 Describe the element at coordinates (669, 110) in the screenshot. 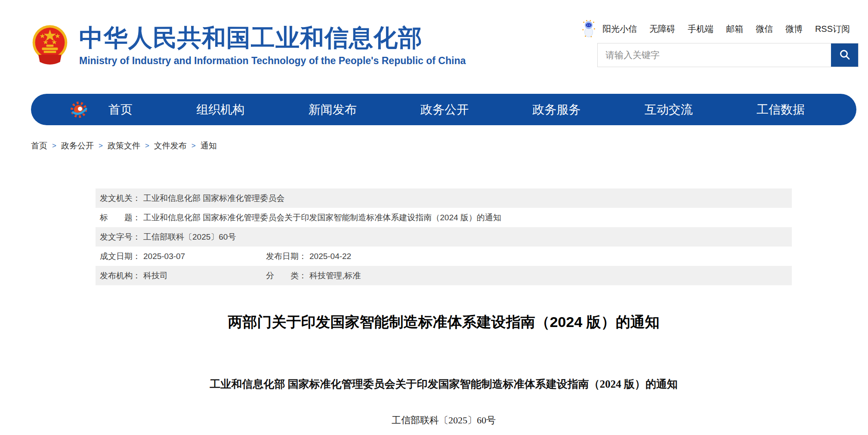

I see `nav-item-interaction: 互动交流` at that location.